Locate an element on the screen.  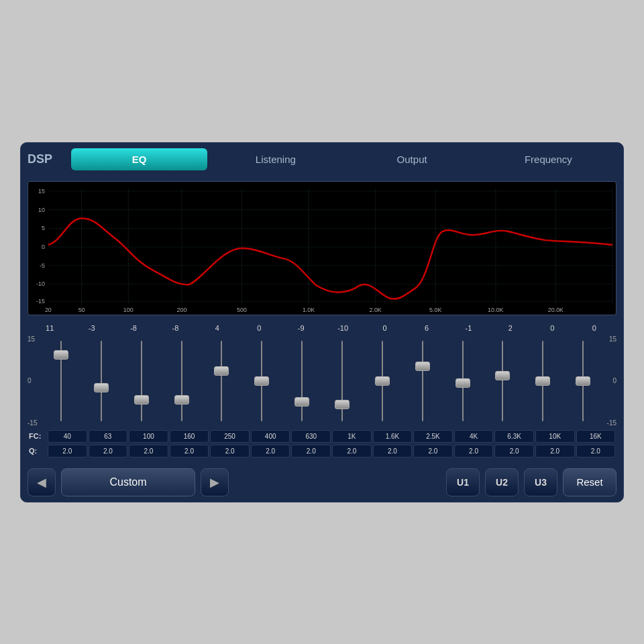
q-cell-2: 2.0 is located at coordinates (149, 451).